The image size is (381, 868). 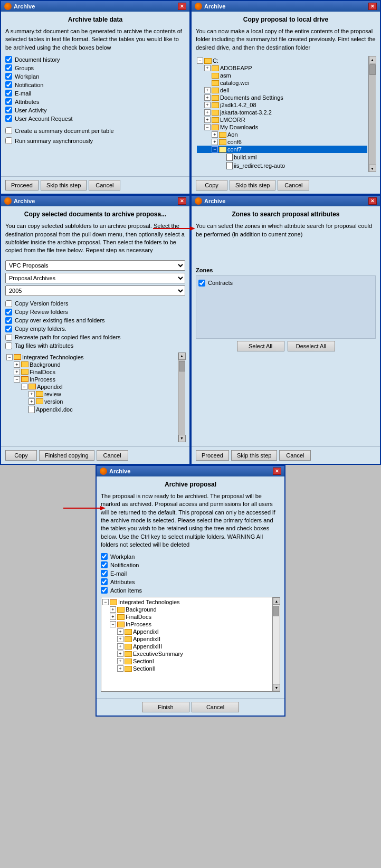 What do you see at coordinates (182, 397) in the screenshot?
I see `scrollbar-mid-left: ▲ ▼` at bounding box center [182, 397].